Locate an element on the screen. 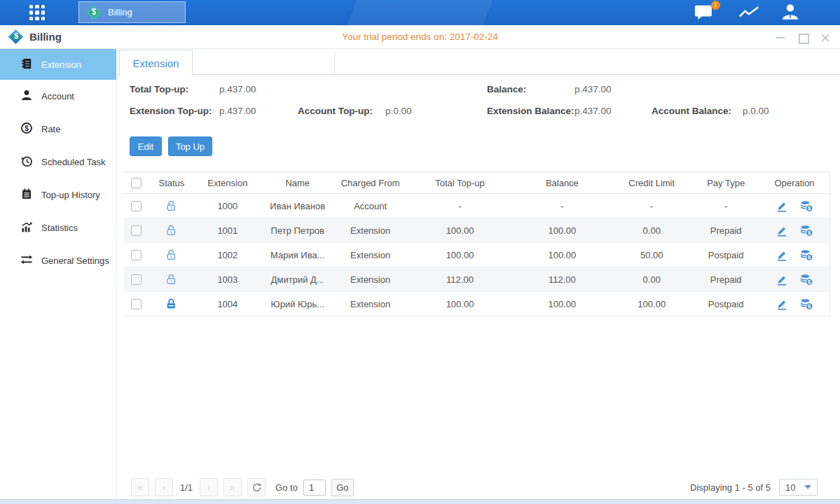  first-page-button: « is located at coordinates (140, 487).